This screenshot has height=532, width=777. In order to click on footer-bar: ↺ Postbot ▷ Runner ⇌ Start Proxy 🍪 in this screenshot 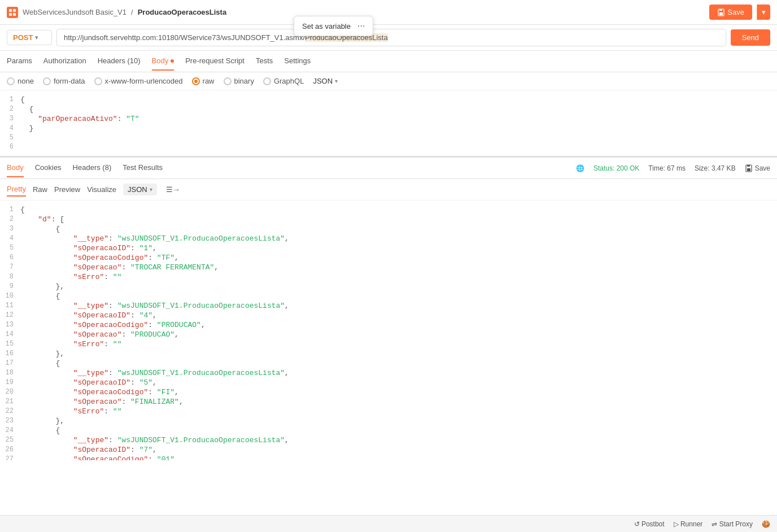, I will do `click(388, 524)`.